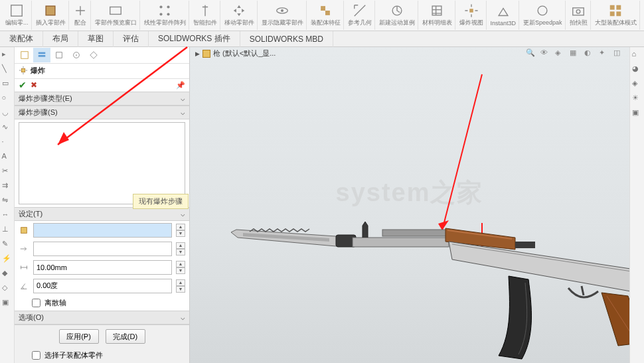 Image resolution: width=644 pixels, height=363 pixels. I want to click on rib-edit-part: 编辑零..., so click(17, 15).